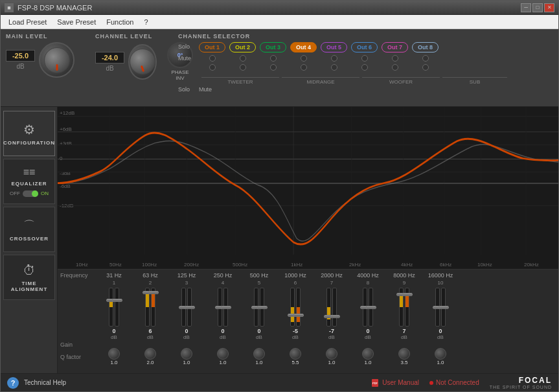 This screenshot has width=559, height=392. Describe the element at coordinates (262, 307) in the screenshot. I see `band-5-handle-r` at that location.